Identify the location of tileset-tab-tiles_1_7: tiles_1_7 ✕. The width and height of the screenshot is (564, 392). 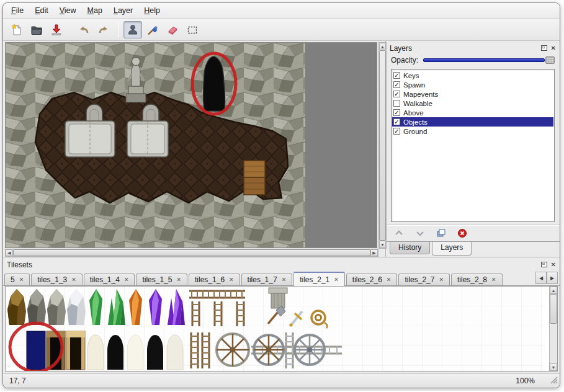
(267, 279).